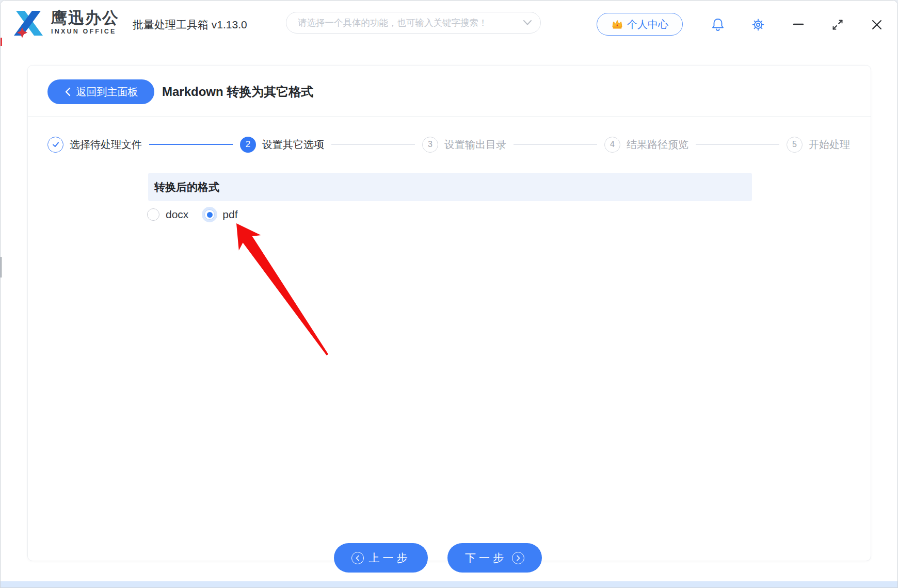 Image resolution: width=898 pixels, height=588 pixels. I want to click on page-title: Markdown 转换为其它格式, so click(237, 92).